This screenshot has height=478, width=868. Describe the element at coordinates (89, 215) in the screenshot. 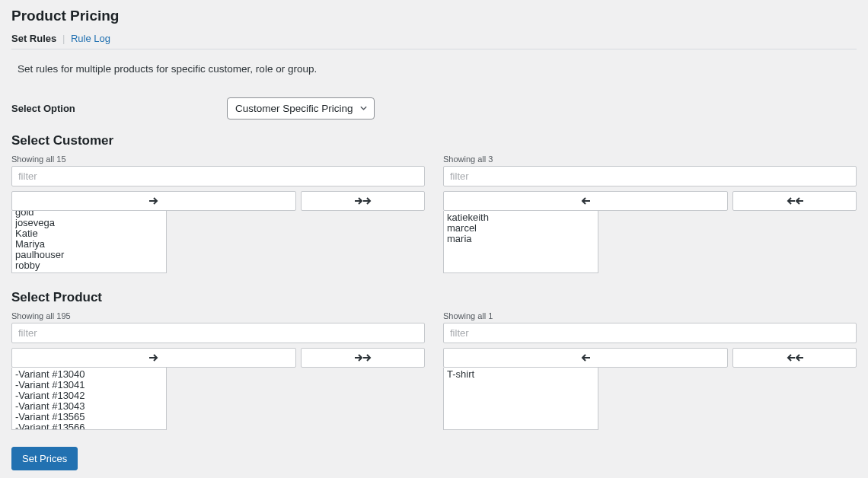

I see `list-item: gold` at that location.